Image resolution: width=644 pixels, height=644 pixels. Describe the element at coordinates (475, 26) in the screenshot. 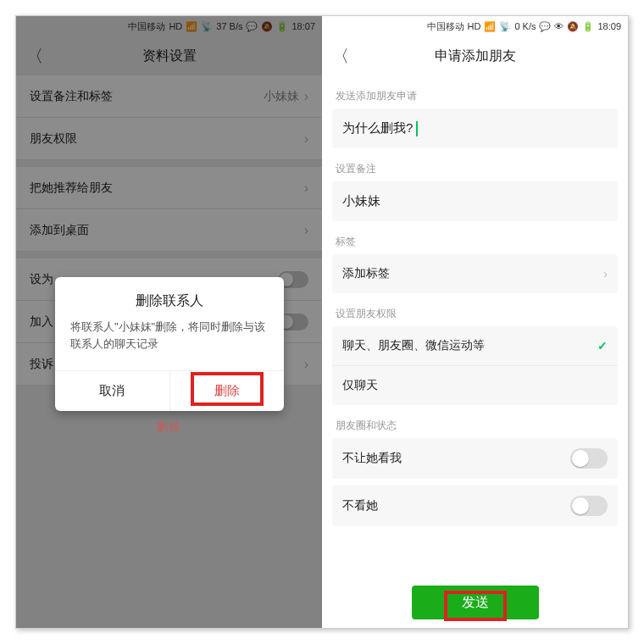

I see `status-bar: 中国移动 HD 📶 📡 0 K/s 💬 👁 🔕 🔋 18:09` at that location.